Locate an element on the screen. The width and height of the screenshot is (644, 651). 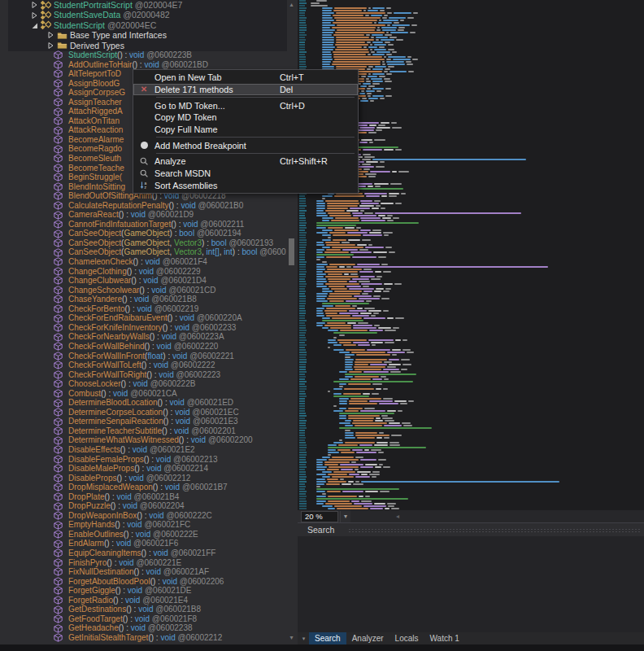
method-item: ChangeClubwear() : void @060021D4 is located at coordinates (143, 281).